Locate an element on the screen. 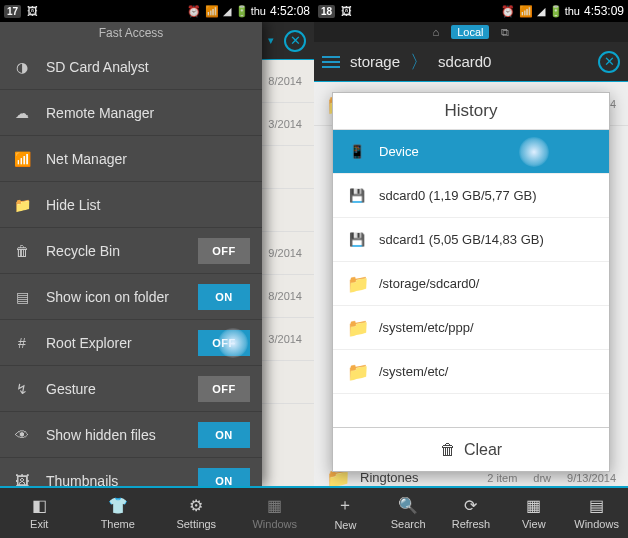  drawer-item-hide-list: 📁 Hide List is located at coordinates (131, 205).